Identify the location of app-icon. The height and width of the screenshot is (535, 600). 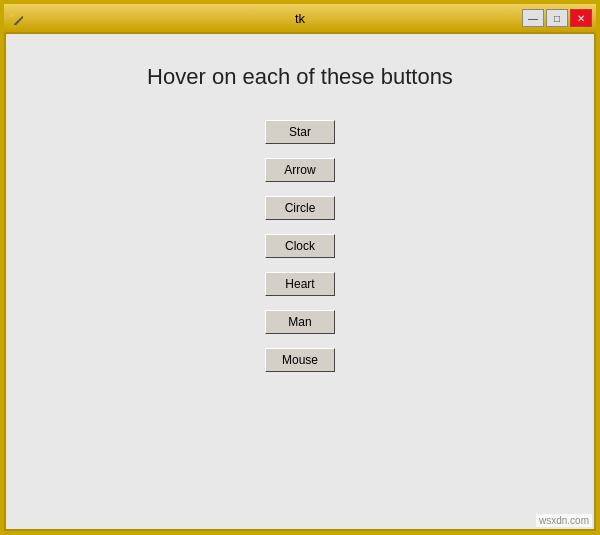
(16, 18).